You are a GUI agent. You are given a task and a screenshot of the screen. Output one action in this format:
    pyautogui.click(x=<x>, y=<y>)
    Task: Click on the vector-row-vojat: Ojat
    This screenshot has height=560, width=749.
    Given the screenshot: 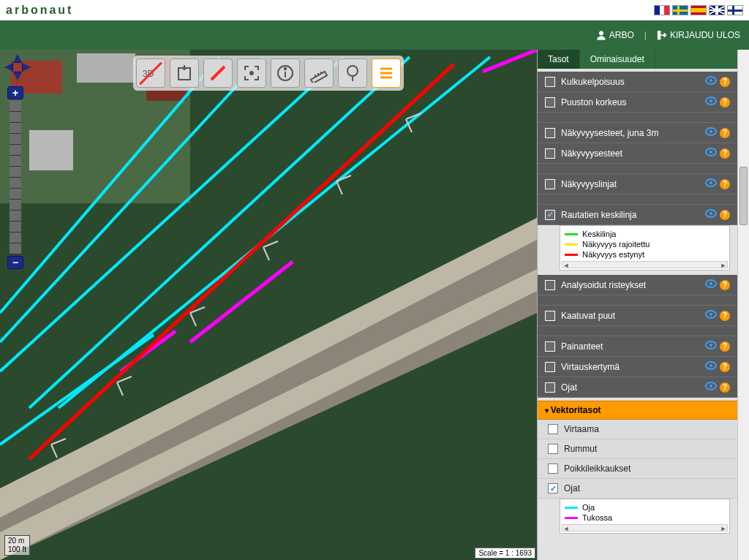 What is the action you would take?
    pyautogui.click(x=638, y=488)
    